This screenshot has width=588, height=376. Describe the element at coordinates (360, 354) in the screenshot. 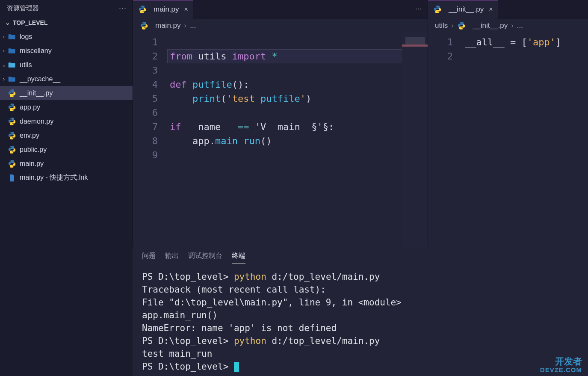

I see `terminal-line: test main_run` at that location.